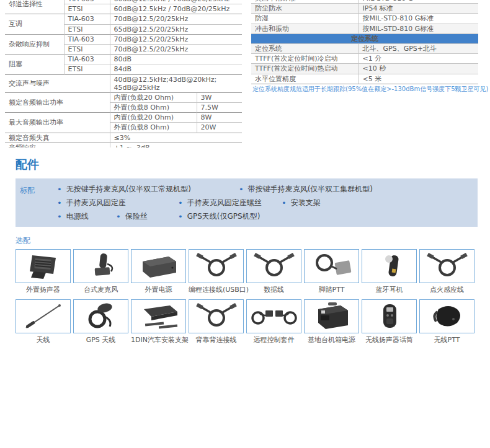 The width and height of the screenshot is (490, 448). Describe the element at coordinates (176, 49) in the screenshot. I see `spec-value: 70dB@12.5/20/25kHz` at that location.